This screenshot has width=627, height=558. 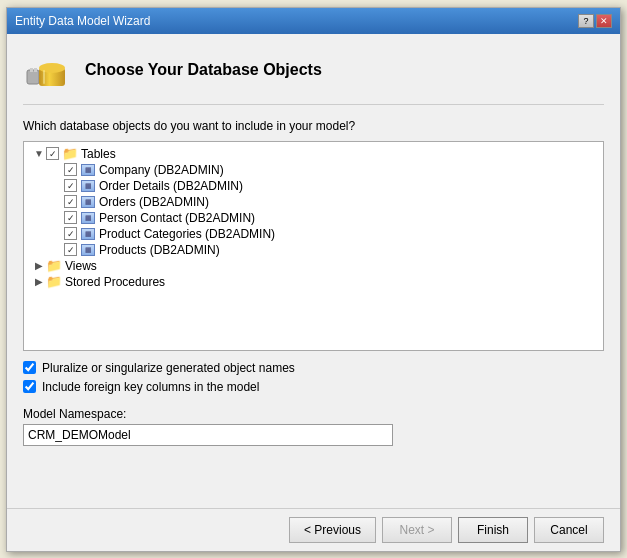 I want to click on table-label-4: Product Categories (DB2ADMIN), so click(x=187, y=234).